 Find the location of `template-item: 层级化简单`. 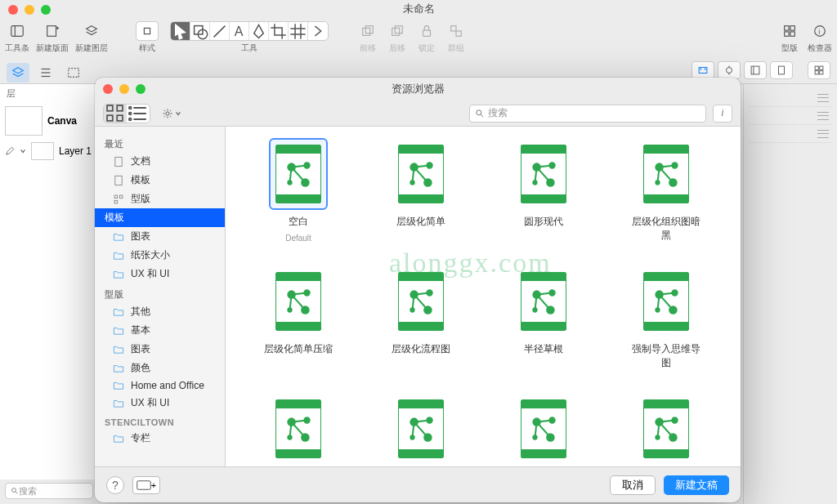

template-item: 层级化简单 is located at coordinates (421, 190).